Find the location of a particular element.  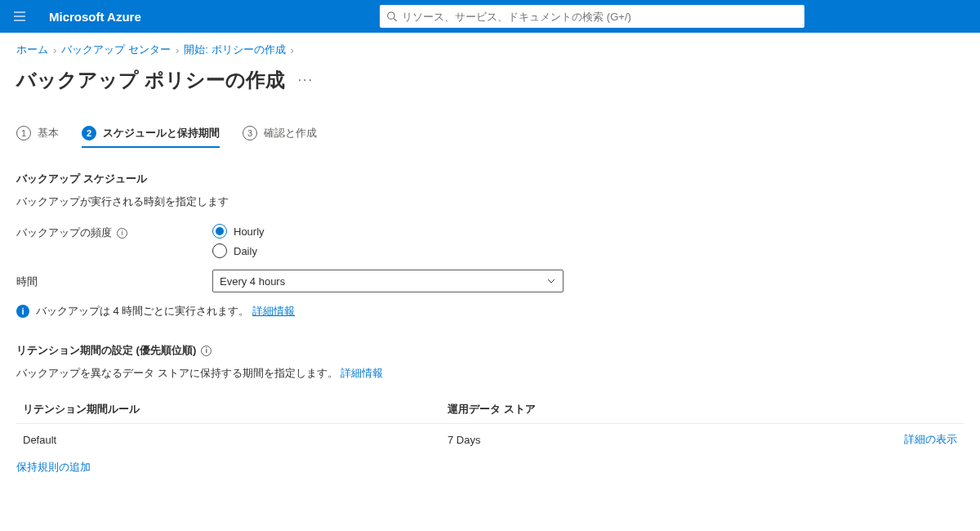

retention-learn-more-link: 詳細情報 is located at coordinates (362, 373).